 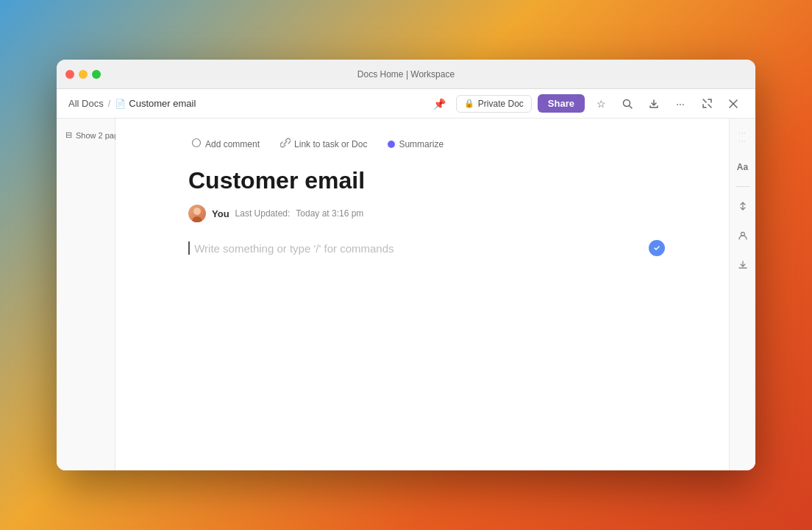 I want to click on doc-icon: 📄, so click(x=121, y=104).